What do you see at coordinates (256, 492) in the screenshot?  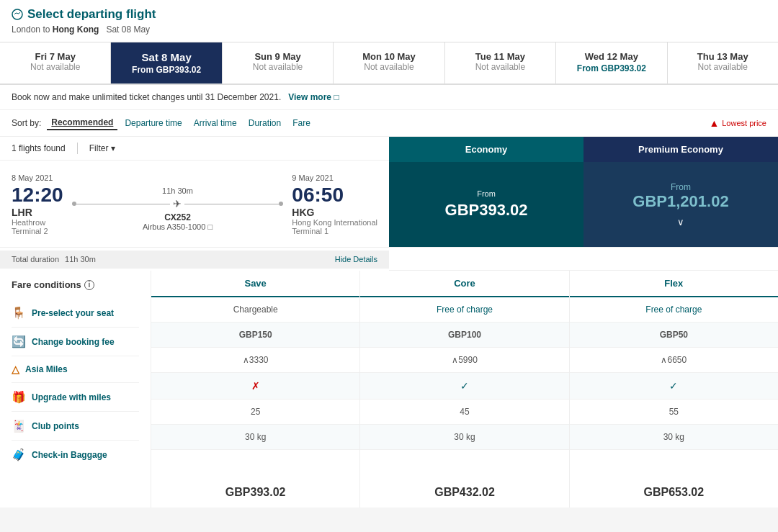 I see `fare-total-save: GBP393.02` at bounding box center [256, 492].